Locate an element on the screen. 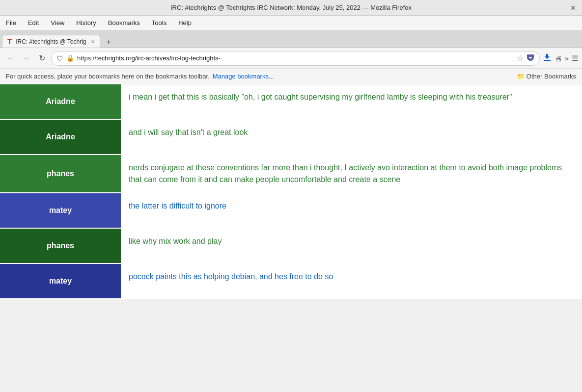  address-bar: ← → ↻ 🛡 🔒 https://techrights.org/irc-arc… is located at coordinates (291, 58).